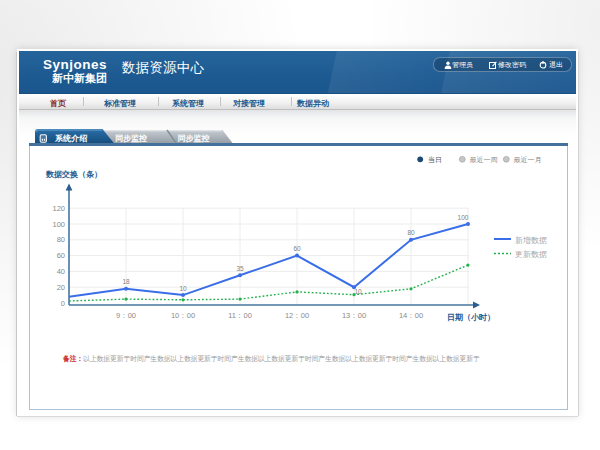 This screenshot has width=600, height=450. I want to click on svg-text: 数据交换（条）, so click(74, 174).